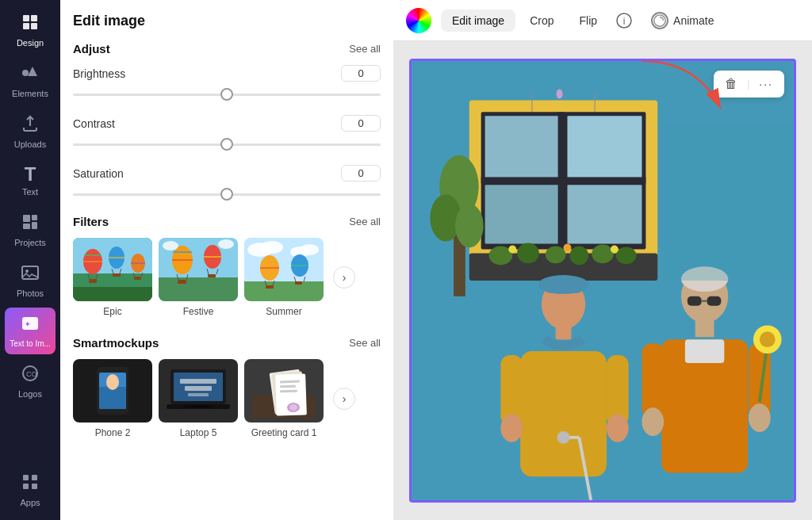 Image resolution: width=812 pixels, height=520 pixels. I want to click on mockup-greeting1: Greeting card 1, so click(284, 399).